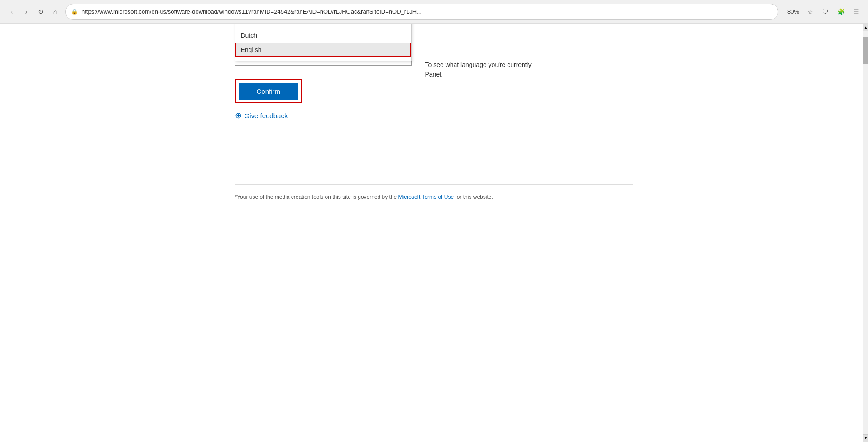  What do you see at coordinates (34, 12) in the screenshot?
I see `nav-buttons: ‹ › ↻ ⌂` at bounding box center [34, 12].